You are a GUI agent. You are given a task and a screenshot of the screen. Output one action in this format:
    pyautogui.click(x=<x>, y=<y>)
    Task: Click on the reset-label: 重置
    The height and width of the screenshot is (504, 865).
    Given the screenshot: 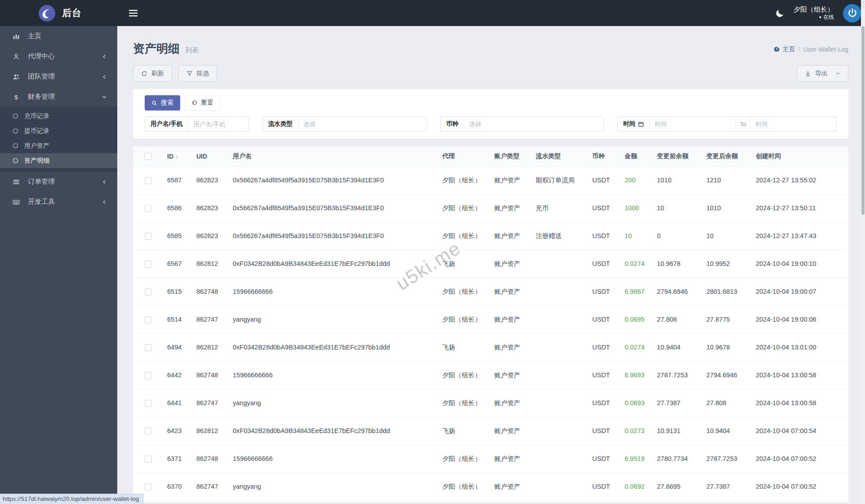 What is the action you would take?
    pyautogui.click(x=207, y=103)
    